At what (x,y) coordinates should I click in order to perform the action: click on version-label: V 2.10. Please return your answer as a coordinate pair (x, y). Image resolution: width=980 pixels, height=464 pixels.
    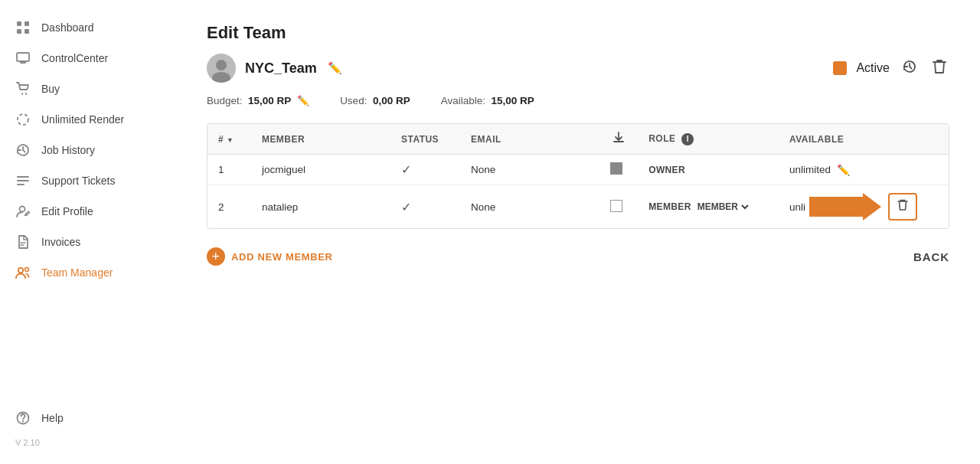
    Looking at the image, I should click on (88, 443).